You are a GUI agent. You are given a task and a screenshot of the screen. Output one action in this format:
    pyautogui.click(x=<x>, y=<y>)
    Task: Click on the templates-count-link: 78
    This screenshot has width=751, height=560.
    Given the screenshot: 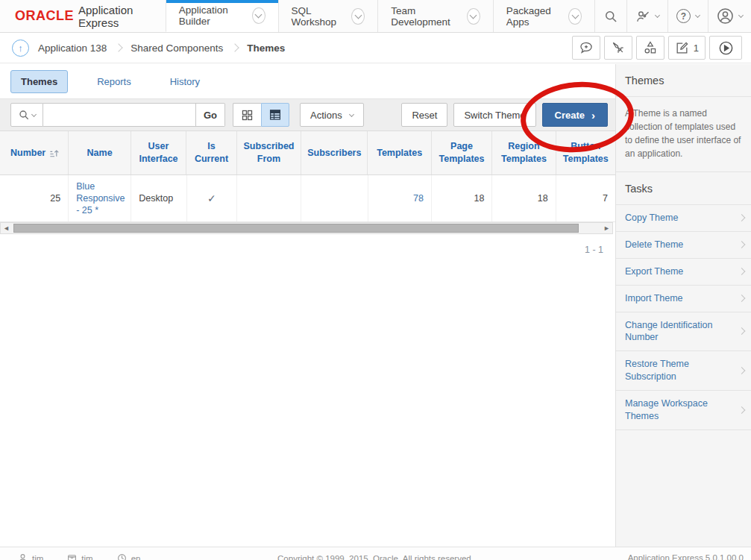 What is the action you would take?
    pyautogui.click(x=418, y=198)
    